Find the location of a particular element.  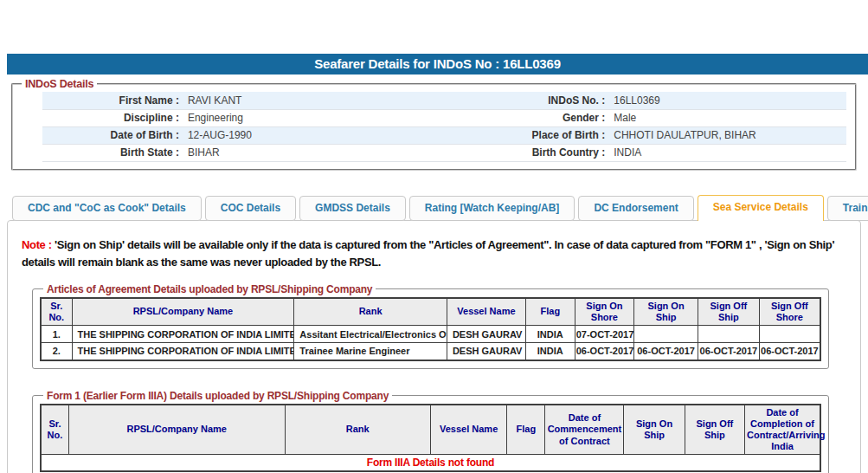

table-cell: Trainee Marine Engineer is located at coordinates (370, 352).